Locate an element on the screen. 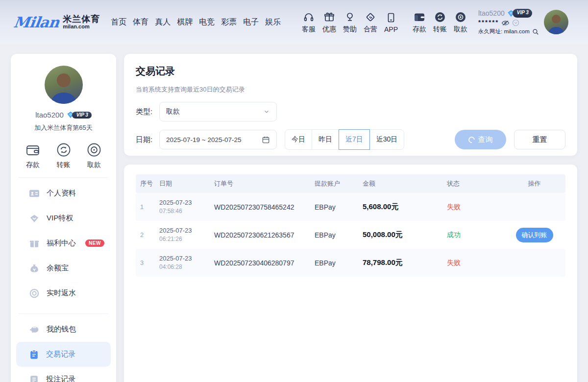 The height and width of the screenshot is (382, 588). type-label: 类型: is located at coordinates (147, 112).